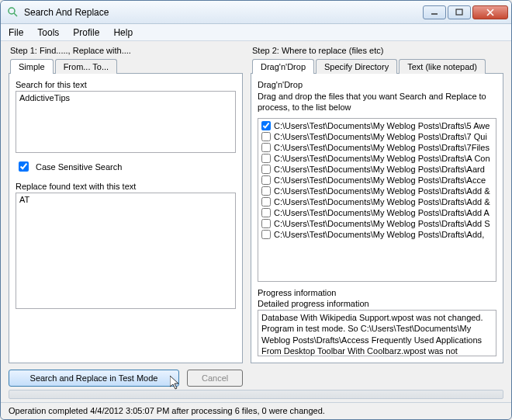 The height and width of the screenshot is (420, 512). What do you see at coordinates (377, 333) in the screenshot?
I see `progress-detail-box: Database With Wikipedia Support.wpost wa…` at bounding box center [377, 333].